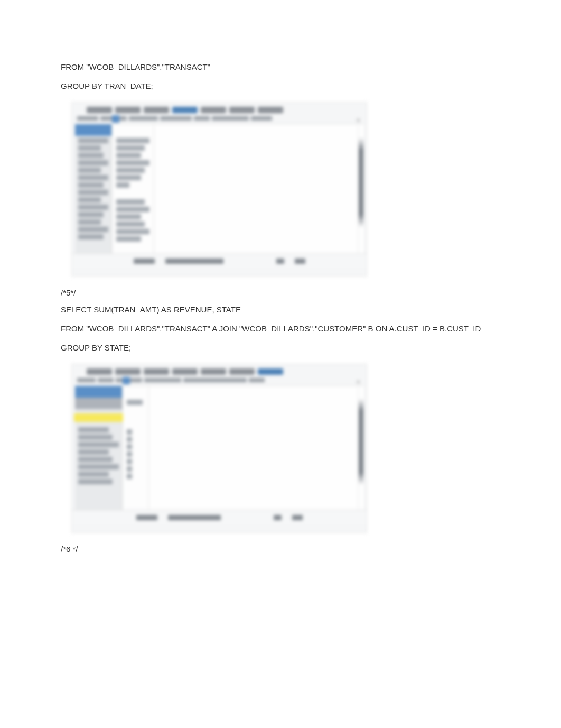 Image resolution: width=561 pixels, height=728 pixels. What do you see at coordinates (280, 310) in the screenshot?
I see `sql-select-line: SELECT SUM(TRAN_AMT) AS REVENUE, STATE` at bounding box center [280, 310].